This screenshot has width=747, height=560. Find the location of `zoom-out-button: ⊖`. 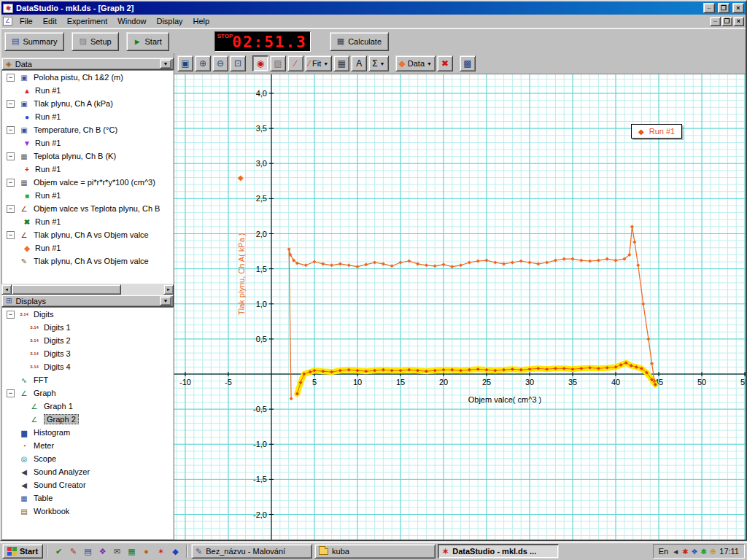

zoom-out-button: ⊖ is located at coordinates (220, 63).